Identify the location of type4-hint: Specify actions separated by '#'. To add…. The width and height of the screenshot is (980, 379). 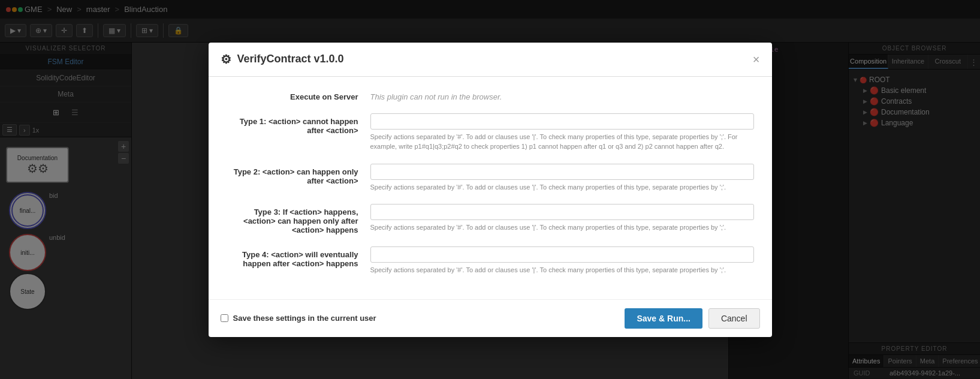
(562, 270).